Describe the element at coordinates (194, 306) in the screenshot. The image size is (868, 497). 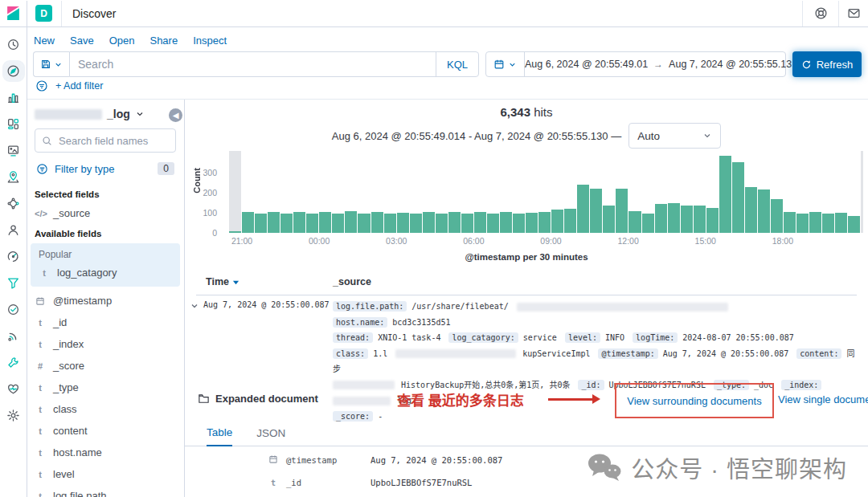
I see `expand-document-toggle` at that location.